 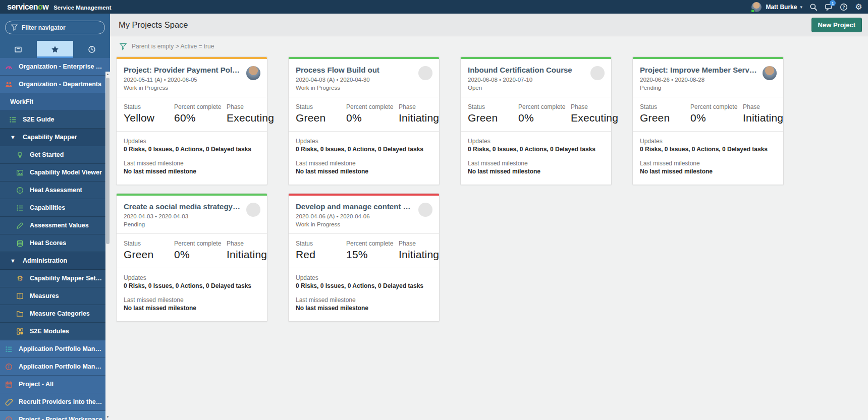 What do you see at coordinates (55, 85) in the screenshot?
I see `sidebar-item: Organization - Departments` at bounding box center [55, 85].